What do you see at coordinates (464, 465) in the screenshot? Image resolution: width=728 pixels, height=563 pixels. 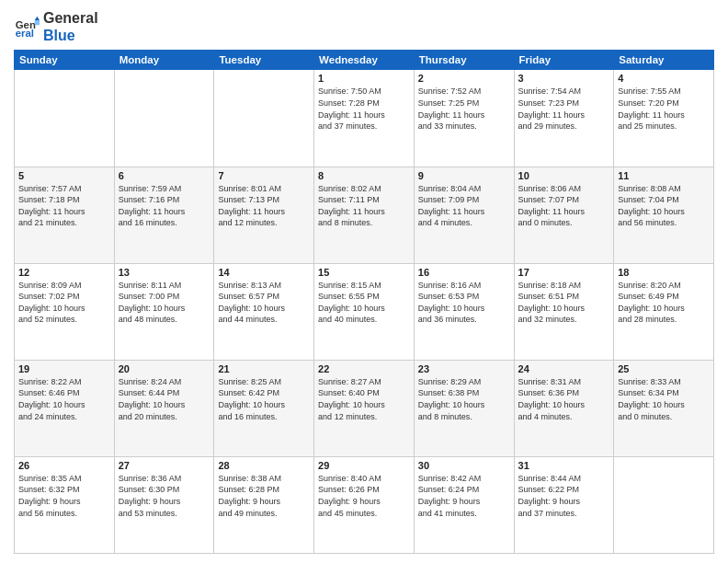 I see `day-number: 30` at bounding box center [464, 465].